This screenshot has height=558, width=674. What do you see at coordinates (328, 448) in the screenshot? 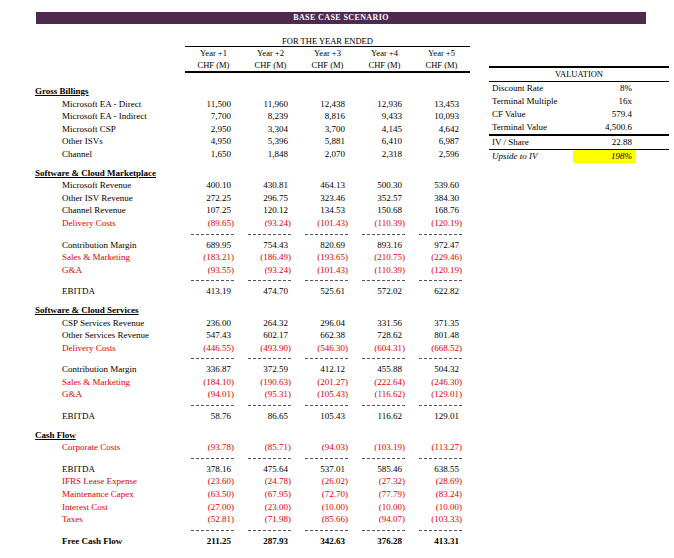
I see `value-cell: (94.03)` at bounding box center [328, 448].